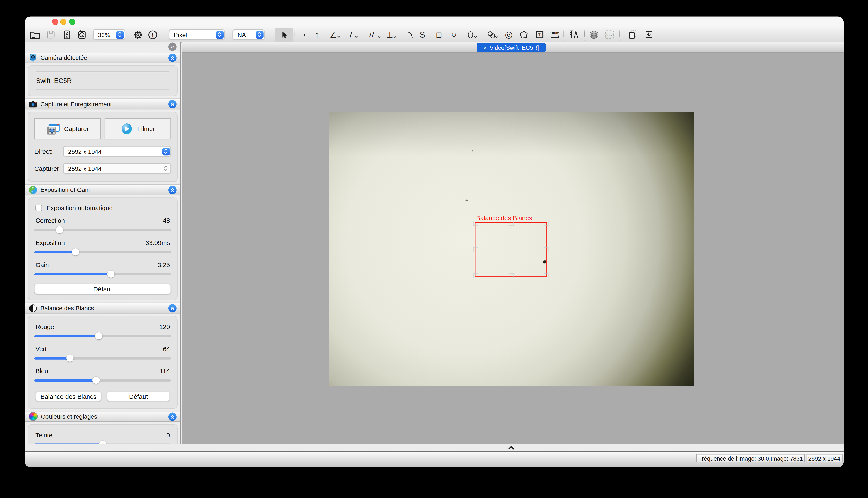  I want to click on webcam-icon, so click(33, 57).